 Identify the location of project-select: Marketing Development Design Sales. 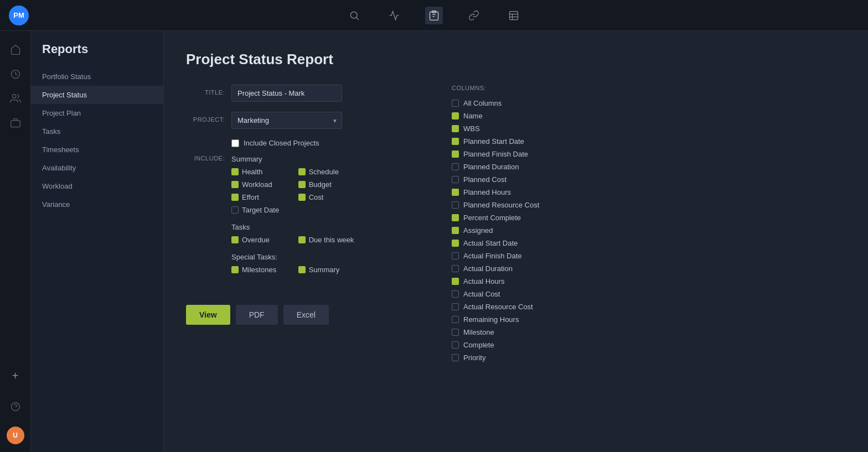
(287, 121).